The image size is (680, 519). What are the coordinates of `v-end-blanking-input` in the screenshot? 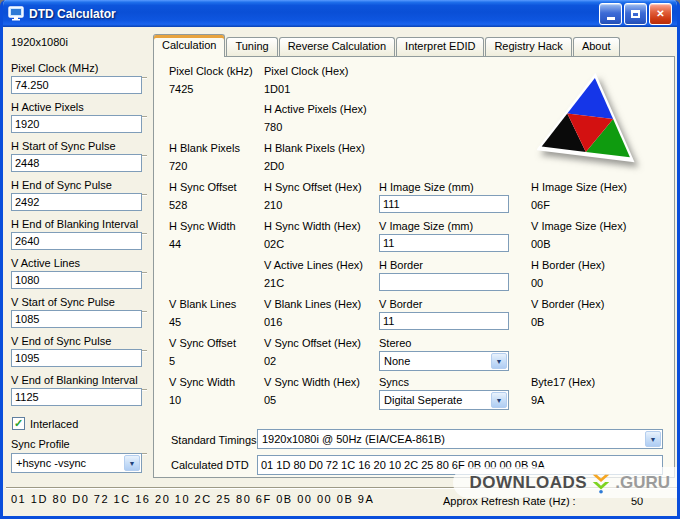 It's located at (76, 397).